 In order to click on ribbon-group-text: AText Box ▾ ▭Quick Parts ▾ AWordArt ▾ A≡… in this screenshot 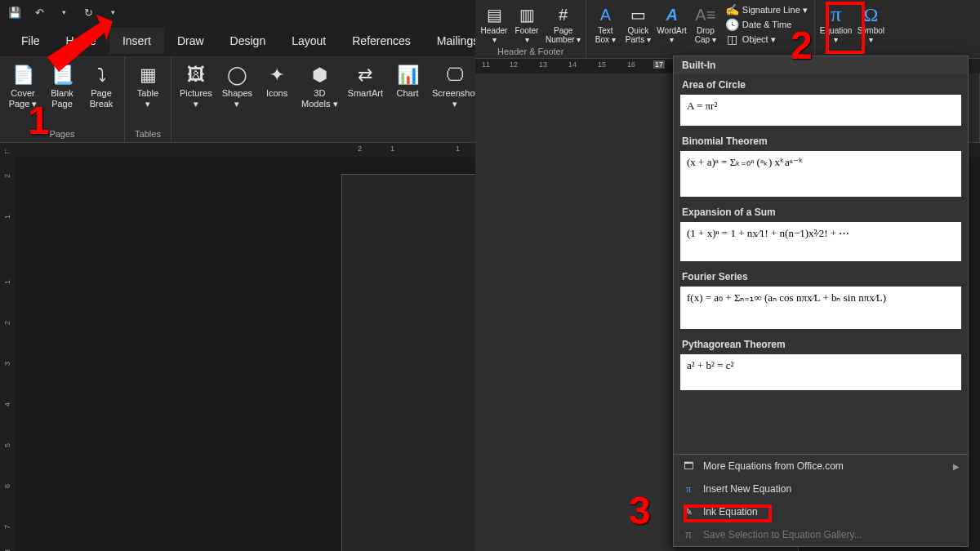, I will do `click(701, 29)`.